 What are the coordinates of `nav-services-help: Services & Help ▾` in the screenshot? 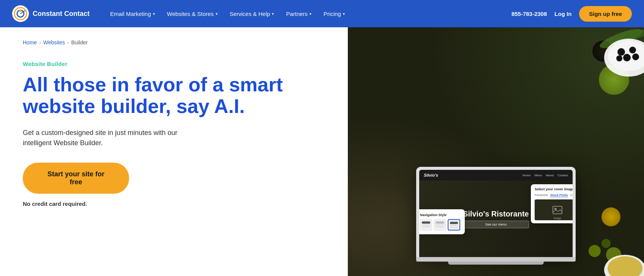 It's located at (252, 14).